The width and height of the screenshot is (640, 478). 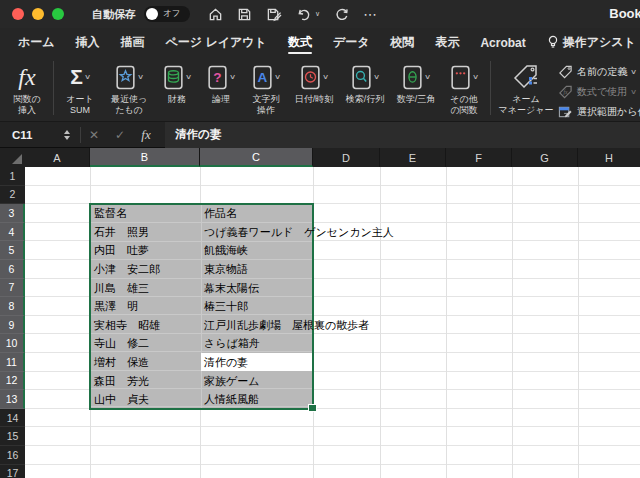 What do you see at coordinates (110, 214) in the screenshot?
I see `cell-b3: 監督名` at bounding box center [110, 214].